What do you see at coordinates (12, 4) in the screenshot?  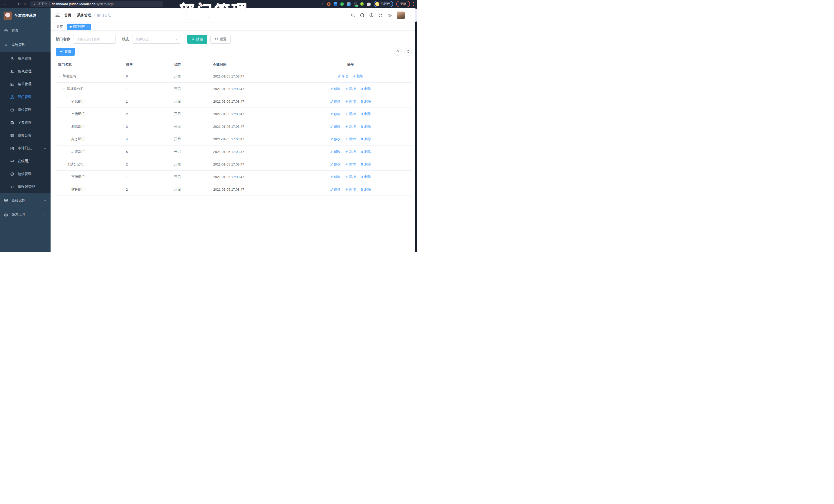 I see `forward-icon: →` at bounding box center [12, 4].